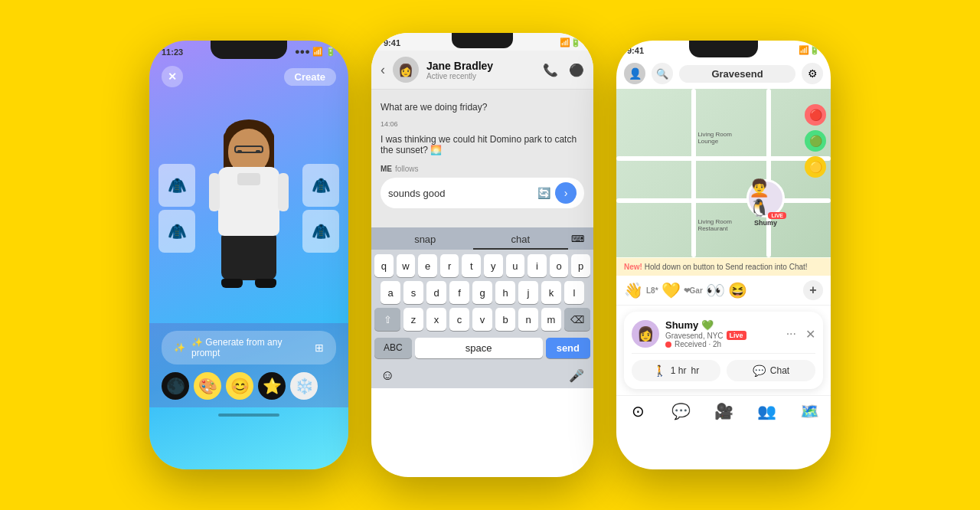 The image size is (980, 510). I want to click on refresh-icon: 🔄, so click(544, 193).